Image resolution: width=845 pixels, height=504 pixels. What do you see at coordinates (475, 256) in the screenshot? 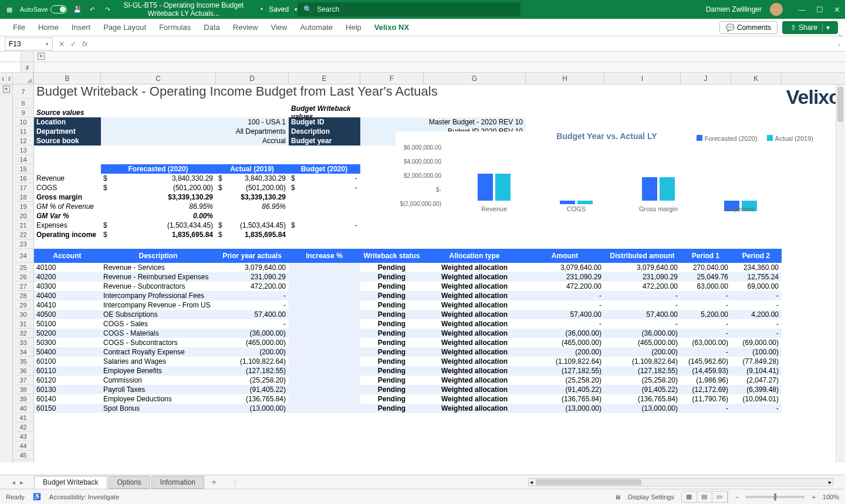
I see `cell: Allocation type` at bounding box center [475, 256].